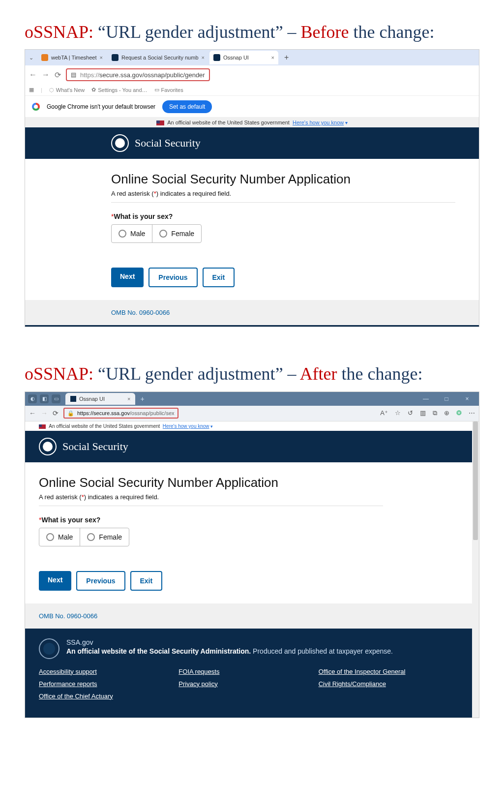 This screenshot has height=812, width=504. Describe the element at coordinates (467, 399) in the screenshot. I see `close-window-icon: ×` at that location.